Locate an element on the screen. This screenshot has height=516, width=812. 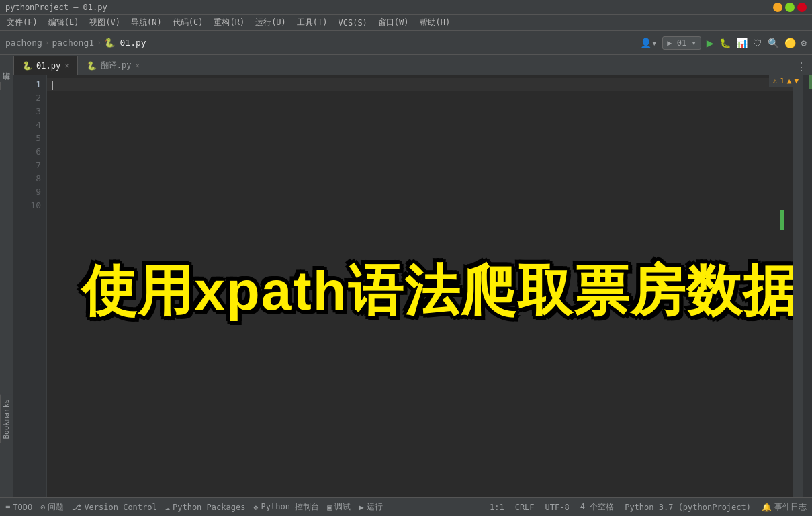
status-problems-label: 问题 is located at coordinates (56, 507).